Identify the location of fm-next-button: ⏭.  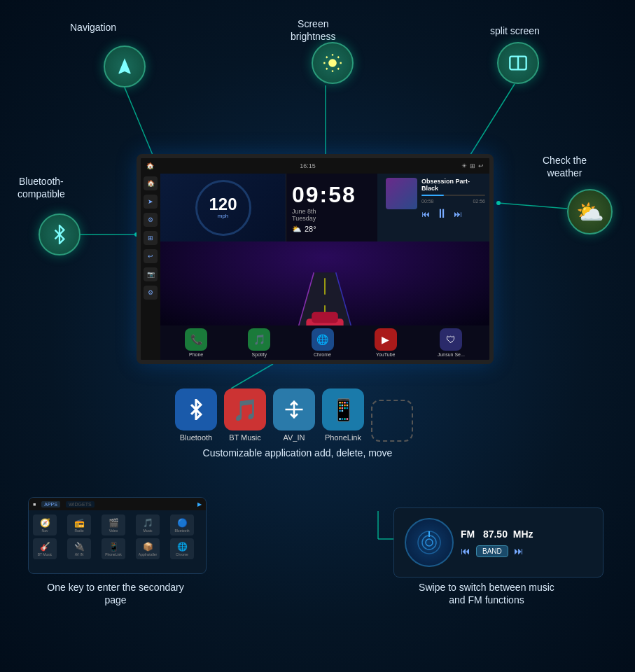
(519, 551).